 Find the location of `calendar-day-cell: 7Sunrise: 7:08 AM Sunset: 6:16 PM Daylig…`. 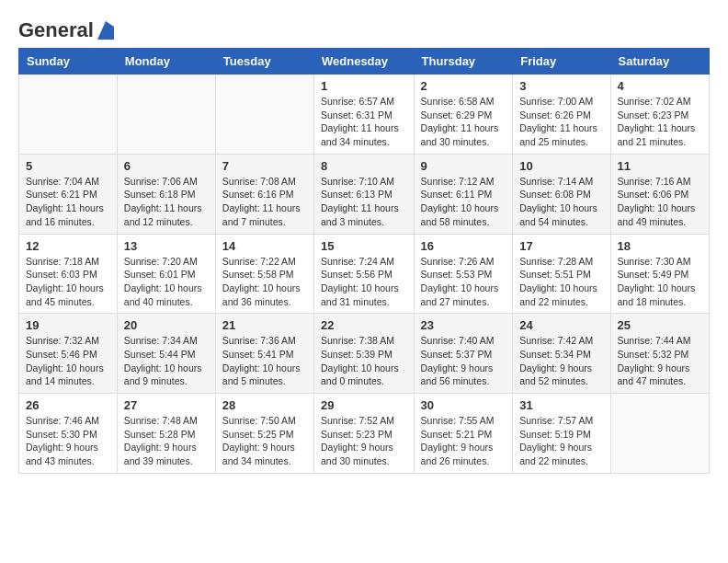

calendar-day-cell: 7Sunrise: 7:08 AM Sunset: 6:16 PM Daylig… is located at coordinates (265, 193).